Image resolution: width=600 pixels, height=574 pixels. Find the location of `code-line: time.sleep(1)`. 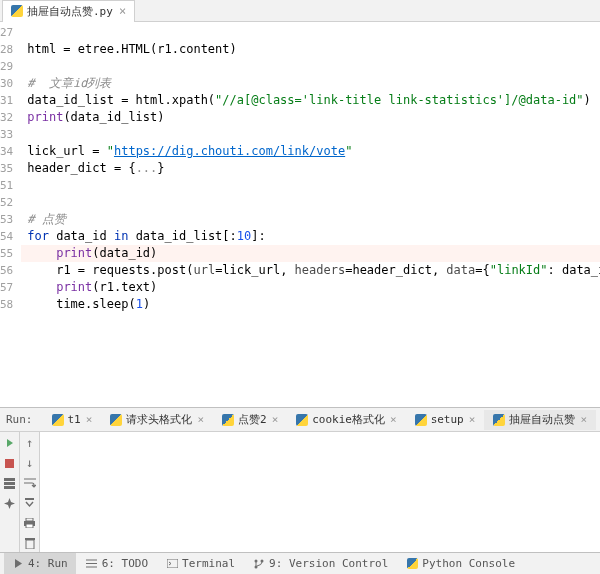

code-line: time.sleep(1) is located at coordinates (314, 304).